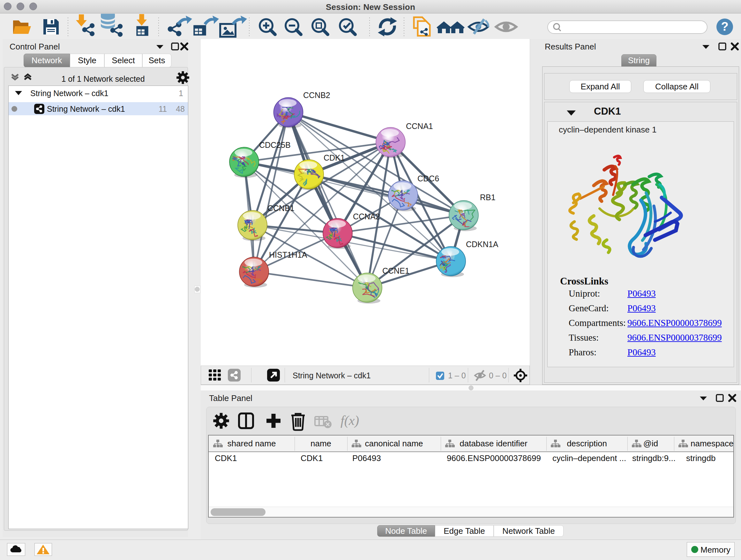 The height and width of the screenshot is (560, 741). I want to click on svg-text: f(x), so click(350, 421).